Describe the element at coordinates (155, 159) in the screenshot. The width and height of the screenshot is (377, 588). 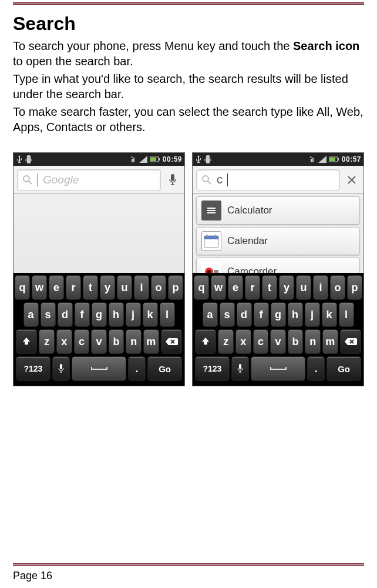
I see `battery-icon` at that location.